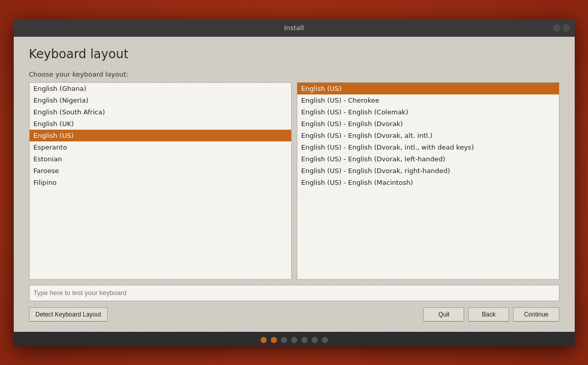 The height and width of the screenshot is (365, 588). I want to click on list-item: English (US) - English (Dvorak, right-ha…, so click(428, 171).